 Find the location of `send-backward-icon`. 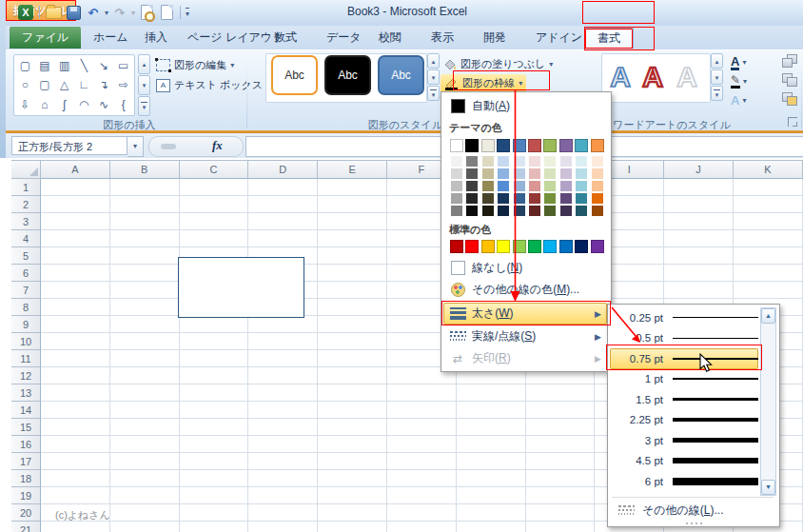

send-backward-icon is located at coordinates (790, 80).